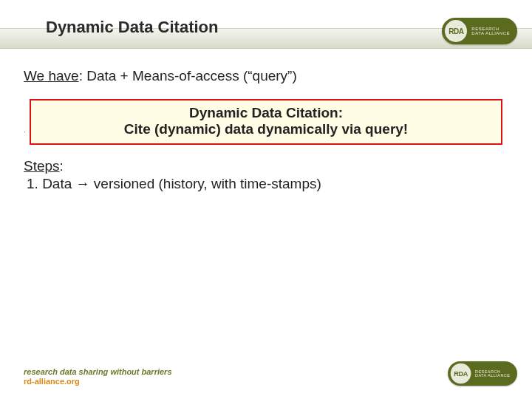 This screenshot has height=399, width=532. What do you see at coordinates (480, 31) in the screenshot?
I see `rda-logo-top: RDA RESEARCH DATA ALLIANCE` at bounding box center [480, 31].